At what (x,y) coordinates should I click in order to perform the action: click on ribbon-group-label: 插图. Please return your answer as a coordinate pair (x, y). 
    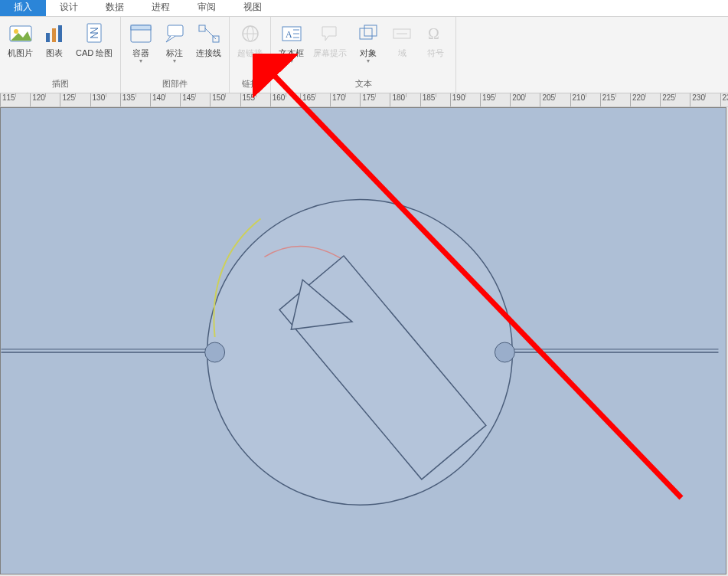
    Looking at the image, I should click on (60, 84).